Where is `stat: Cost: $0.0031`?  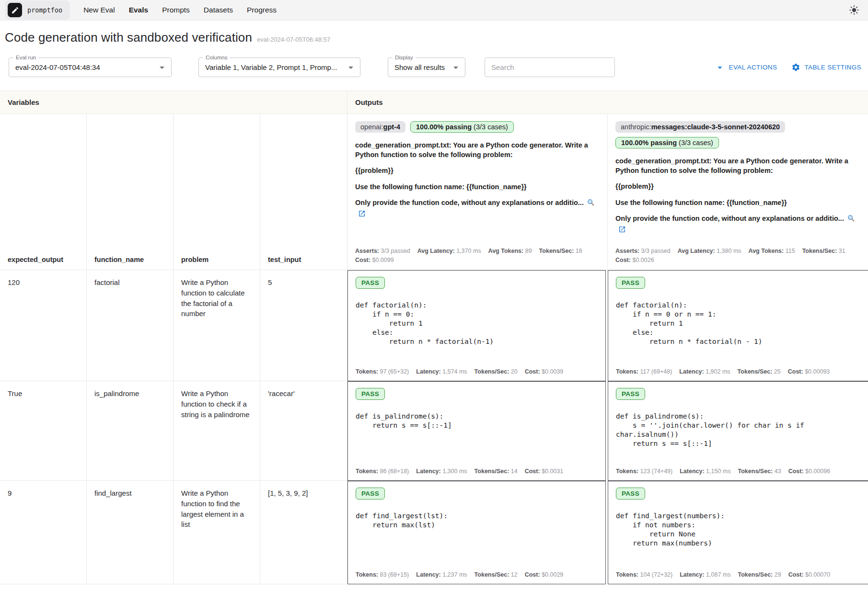 stat: Cost: $0.0031 is located at coordinates (544, 471).